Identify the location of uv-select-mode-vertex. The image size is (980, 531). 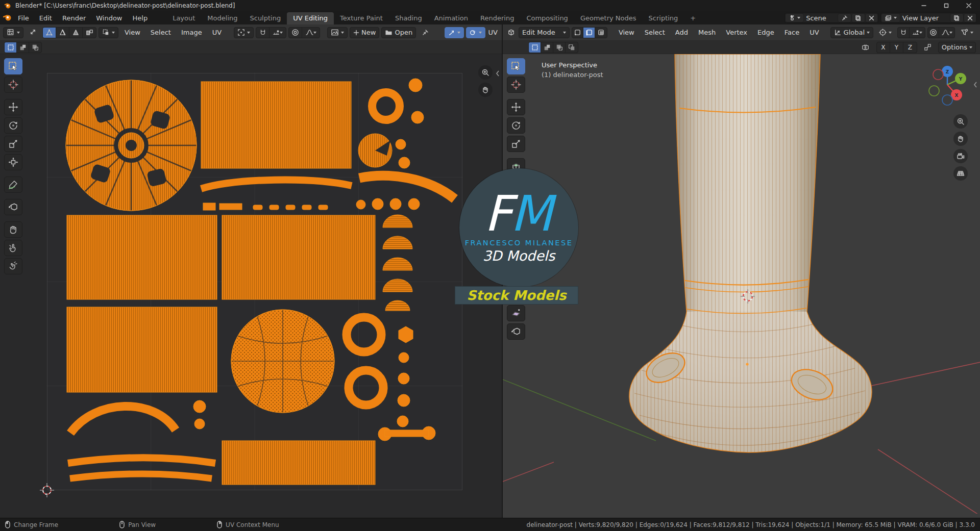
(50, 33).